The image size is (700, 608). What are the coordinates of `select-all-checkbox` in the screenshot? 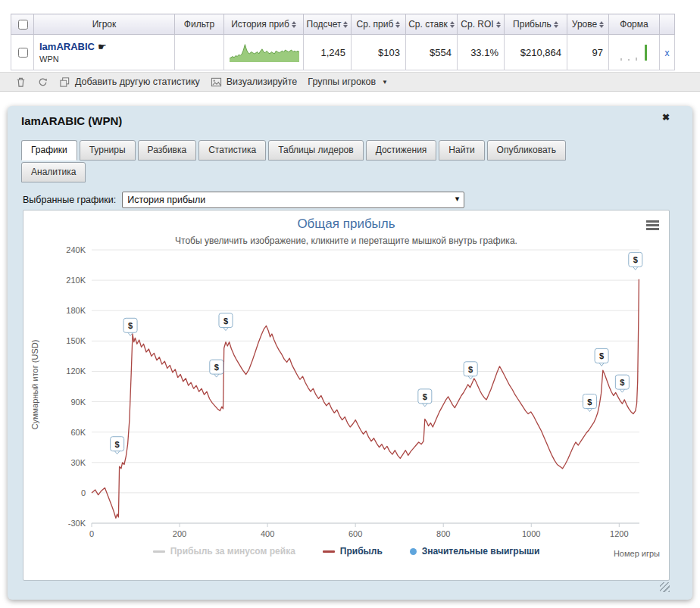 It's located at (23, 24).